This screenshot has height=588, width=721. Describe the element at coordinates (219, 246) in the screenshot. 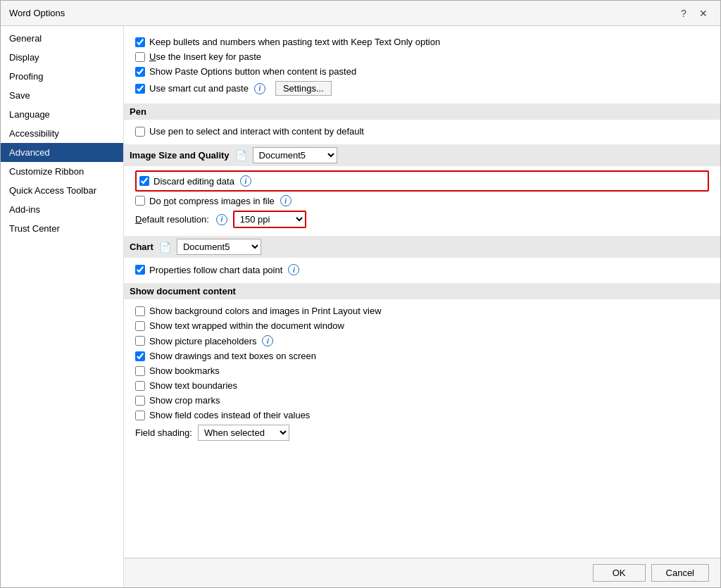

I see `chart-document-select: Document5` at that location.